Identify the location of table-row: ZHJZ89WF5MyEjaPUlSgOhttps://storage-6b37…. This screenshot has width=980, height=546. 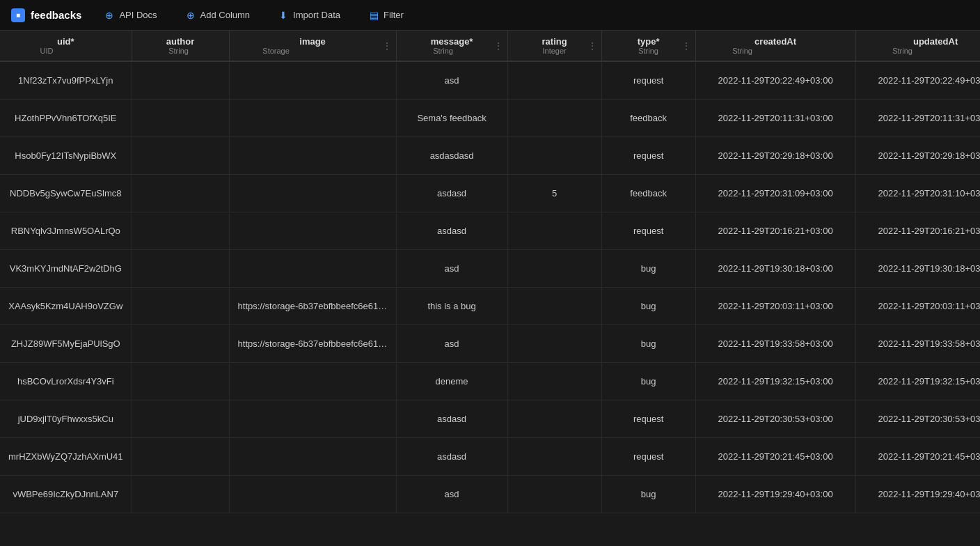
(490, 343).